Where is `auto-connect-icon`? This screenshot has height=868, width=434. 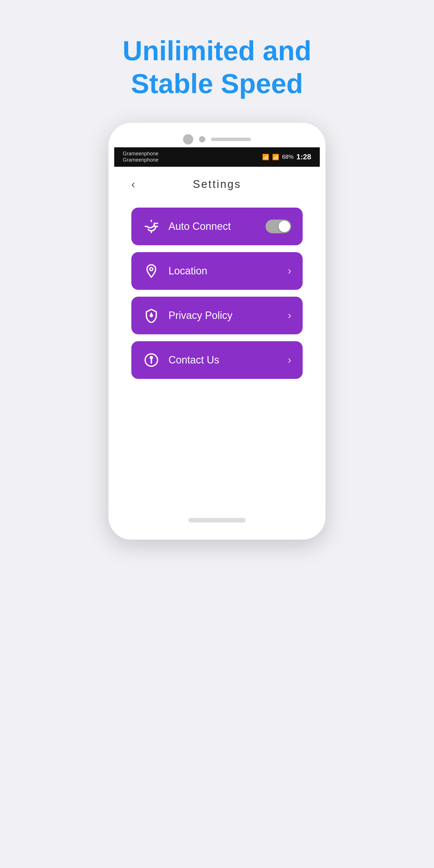
auto-connect-icon is located at coordinates (152, 226).